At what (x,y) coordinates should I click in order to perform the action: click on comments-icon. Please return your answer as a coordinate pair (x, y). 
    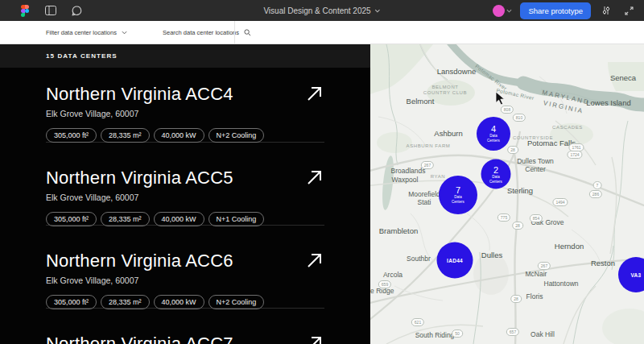
    Looking at the image, I should click on (76, 10).